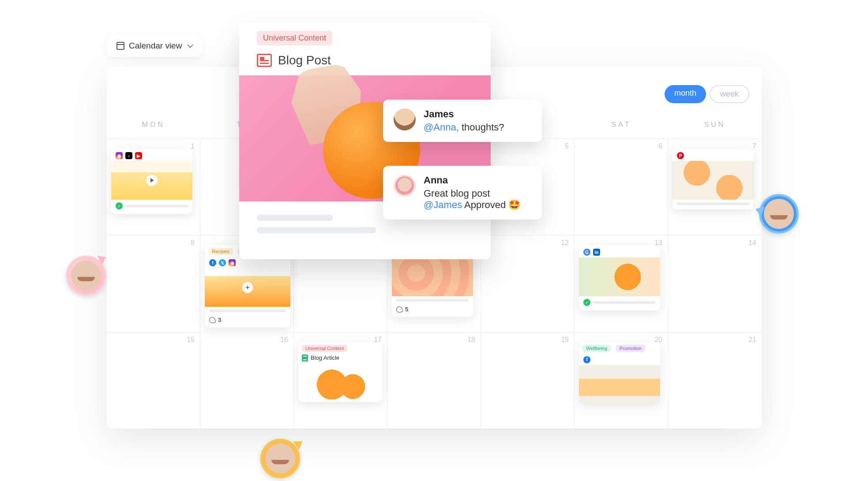  What do you see at coordinates (192, 146) in the screenshot?
I see `date-label: 1` at bounding box center [192, 146].